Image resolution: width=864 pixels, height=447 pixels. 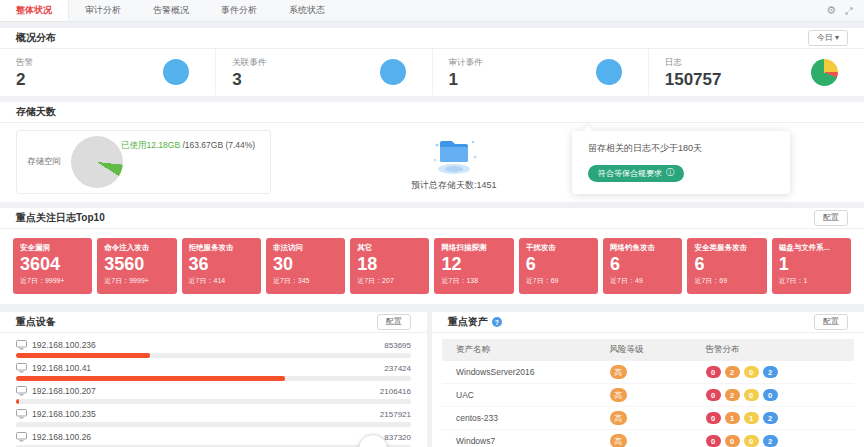 I want to click on stat-label: 日志, so click(x=694, y=63).